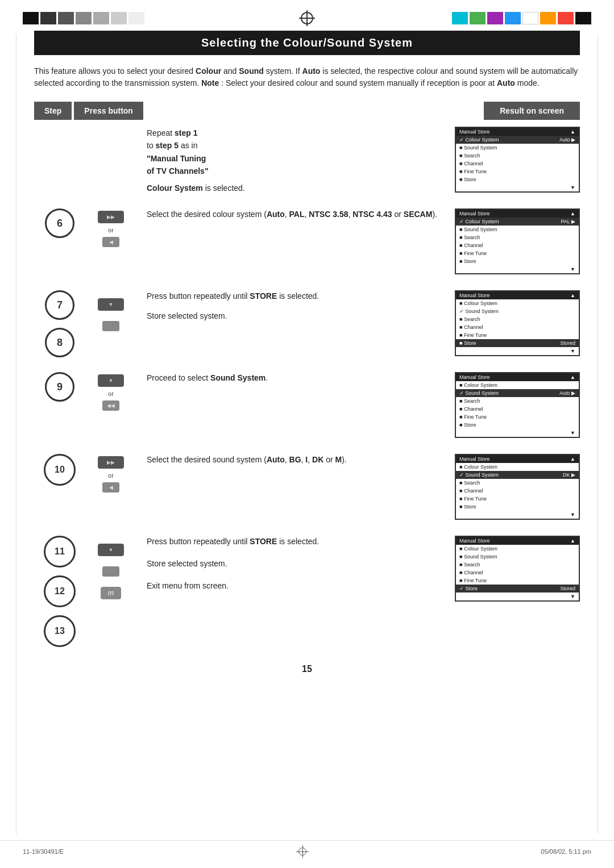  What do you see at coordinates (111, 217) in the screenshot?
I see `btn-forward-6: ▶▶` at bounding box center [111, 217].